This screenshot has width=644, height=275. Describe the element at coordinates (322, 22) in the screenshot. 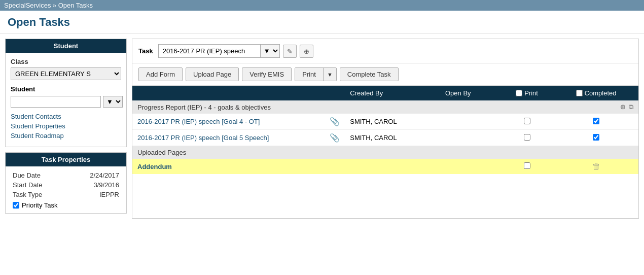

I see `page-title: Open Tasks` at that location.